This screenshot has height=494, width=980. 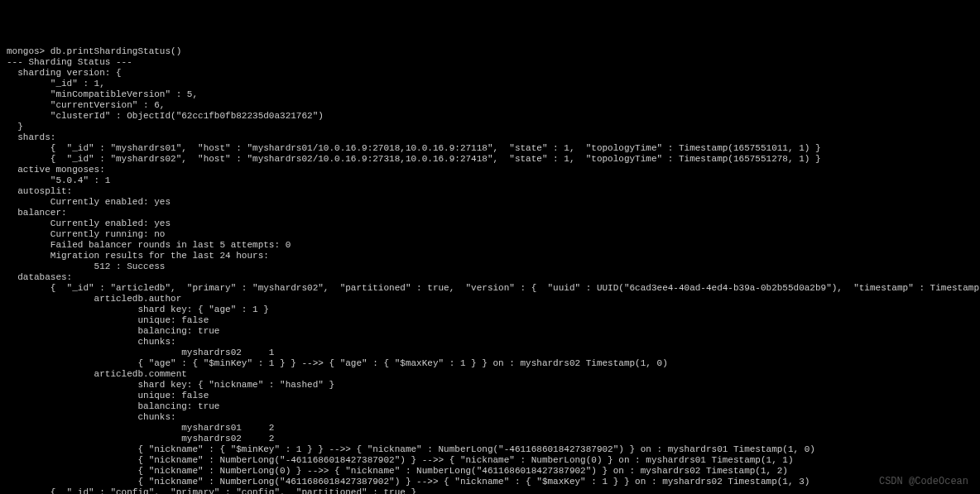 I want to click on prompt: mongos>, so click(x=28, y=51).